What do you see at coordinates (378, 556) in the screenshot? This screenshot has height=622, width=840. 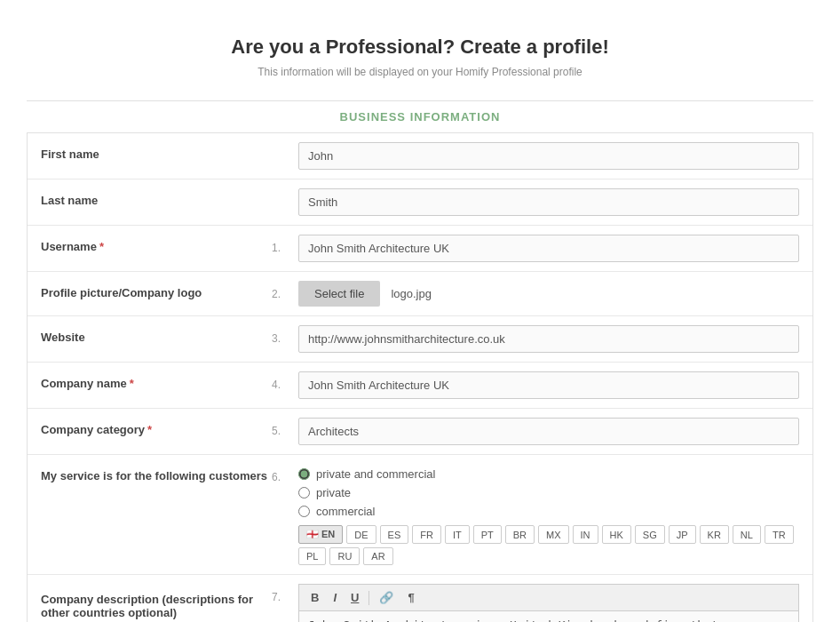 I see `lang-tab-ar: AR` at bounding box center [378, 556].